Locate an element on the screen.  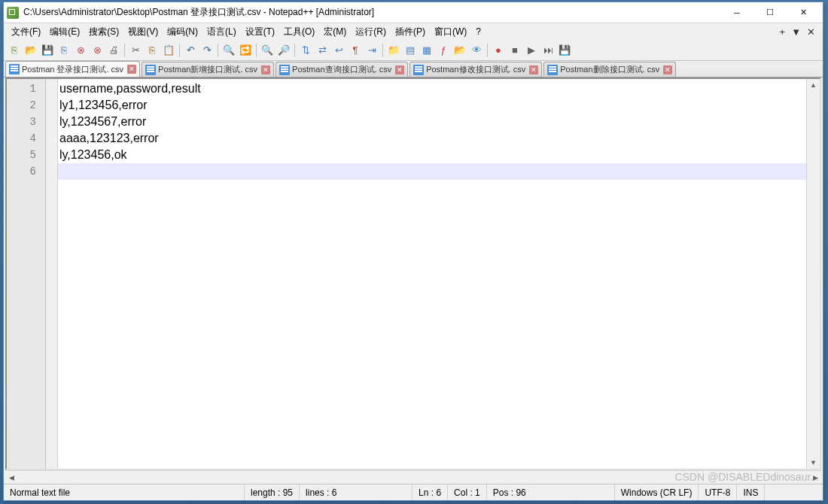
app-icon is located at coordinates (13, 13).